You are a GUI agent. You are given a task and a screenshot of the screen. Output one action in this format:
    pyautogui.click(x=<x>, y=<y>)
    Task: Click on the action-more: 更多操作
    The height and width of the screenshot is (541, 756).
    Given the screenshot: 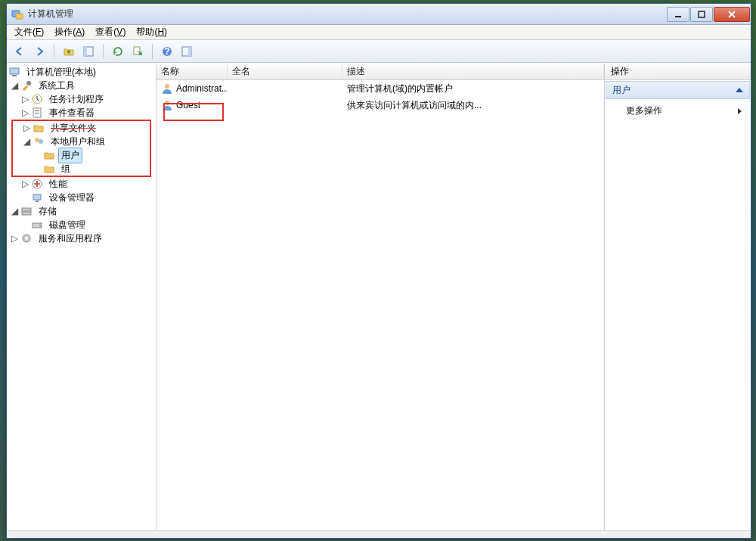 What is the action you would take?
    pyautogui.click(x=677, y=110)
    